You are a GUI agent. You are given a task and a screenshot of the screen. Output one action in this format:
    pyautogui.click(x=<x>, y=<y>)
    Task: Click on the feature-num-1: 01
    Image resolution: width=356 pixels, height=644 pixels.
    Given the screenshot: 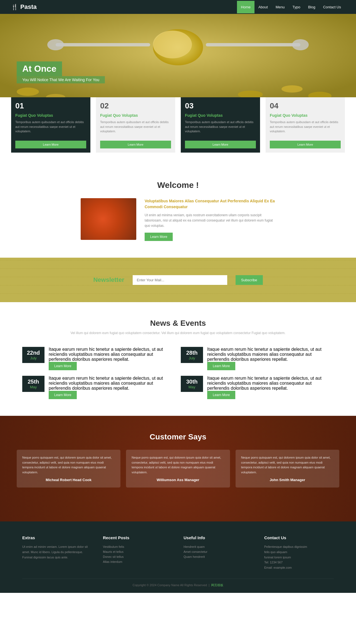 What is the action you would take?
    pyautogui.click(x=51, y=105)
    